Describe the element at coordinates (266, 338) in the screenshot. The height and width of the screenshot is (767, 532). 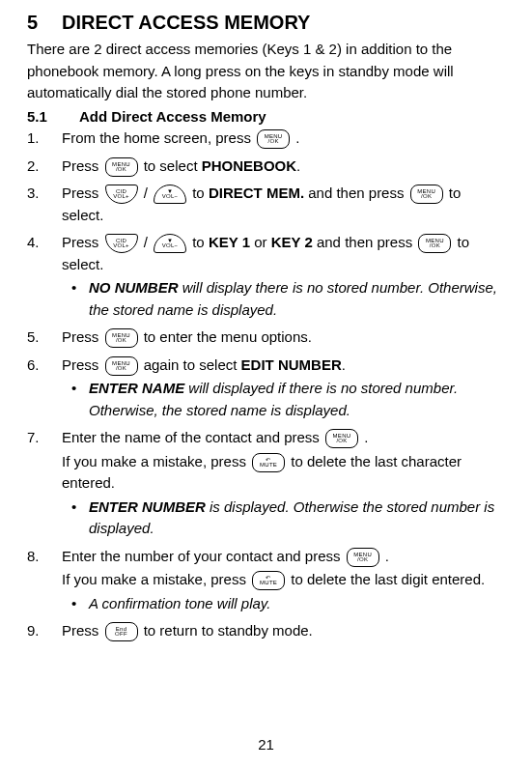
I see `step-5: 5. Press MENU/OK to enter the menu optio…` at that location.